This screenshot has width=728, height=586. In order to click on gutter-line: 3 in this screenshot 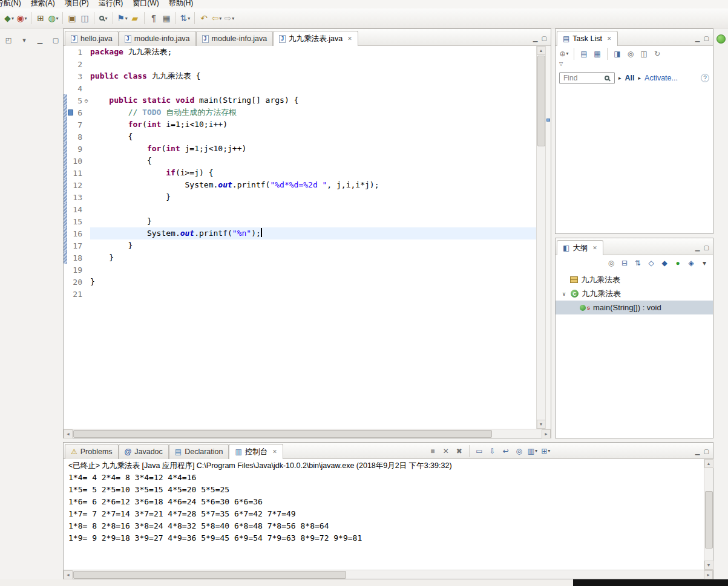, I will do `click(77, 76)`.